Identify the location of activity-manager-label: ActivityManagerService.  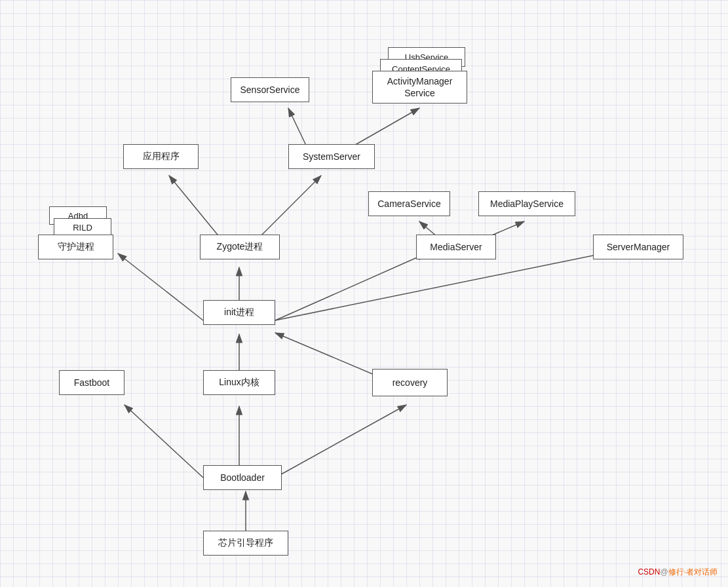
(420, 87).